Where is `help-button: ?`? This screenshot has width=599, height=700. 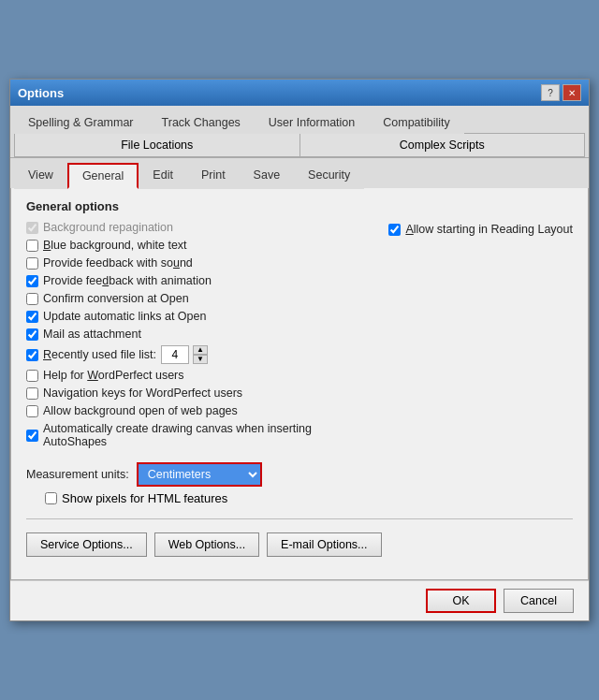 help-button: ? is located at coordinates (550, 93).